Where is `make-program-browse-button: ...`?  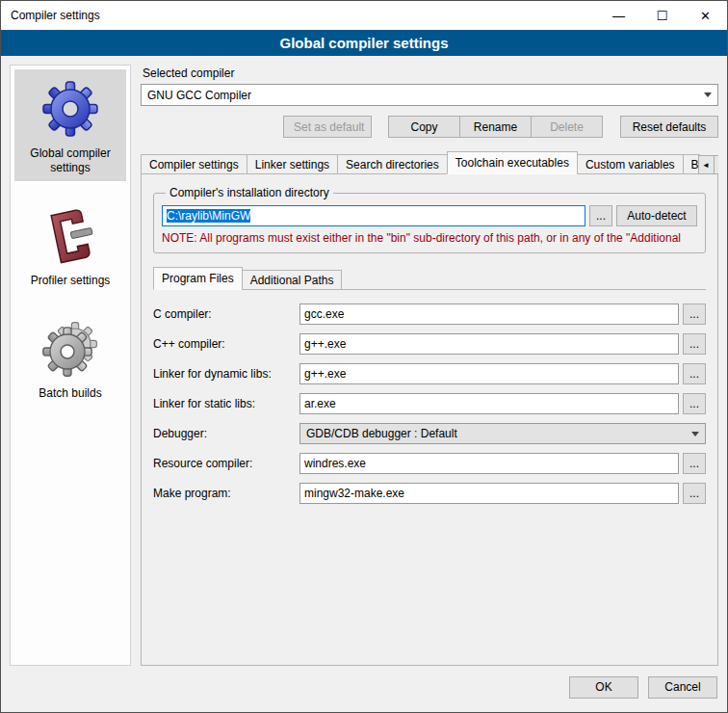 make-program-browse-button: ... is located at coordinates (694, 493).